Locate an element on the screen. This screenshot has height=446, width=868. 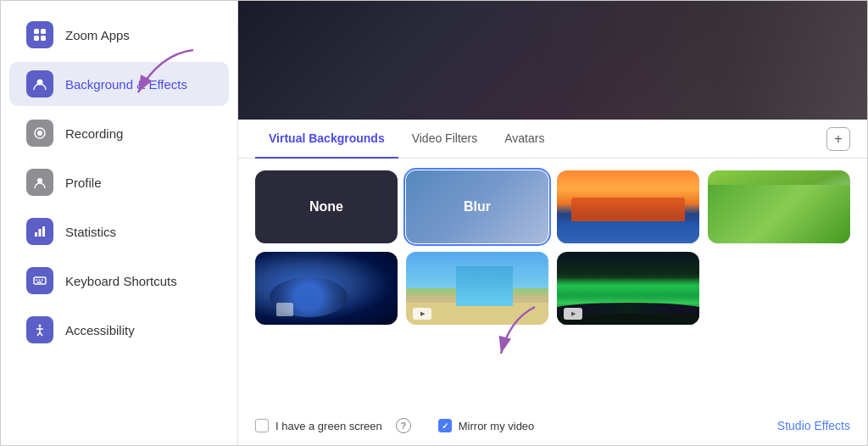
mirror-video-label: Mirror my video is located at coordinates (497, 426).